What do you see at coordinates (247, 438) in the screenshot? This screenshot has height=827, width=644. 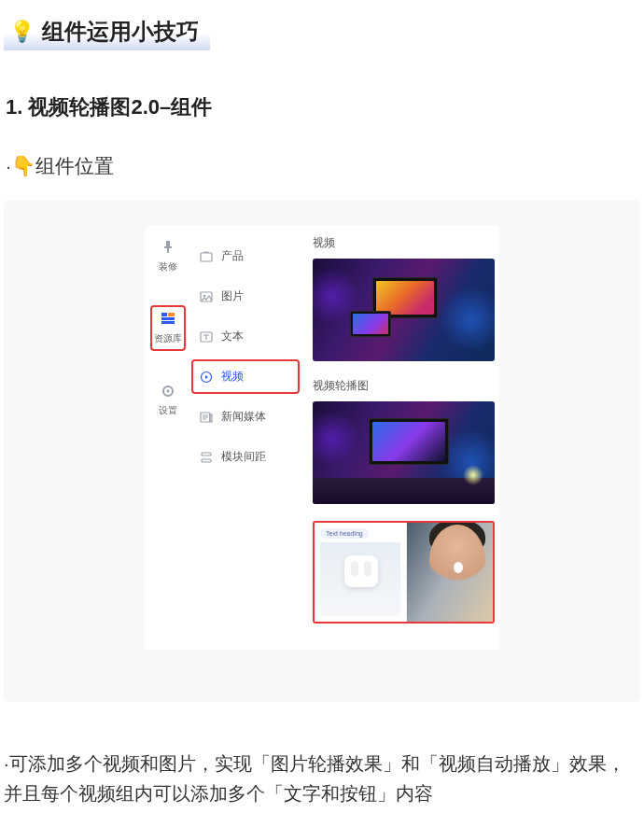 I see `category-list: 产品 图片 文本 视频` at bounding box center [247, 438].